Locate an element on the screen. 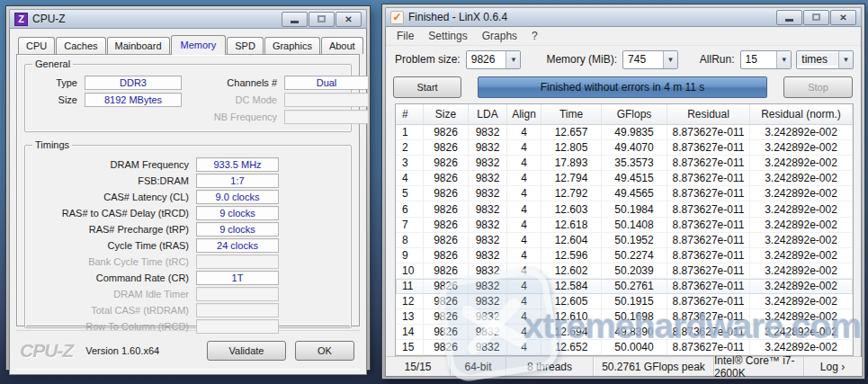 Image resolution: width=868 pixels, height=384 pixels. linx-menubar: FileSettingsGraphs? is located at coordinates (623, 36).